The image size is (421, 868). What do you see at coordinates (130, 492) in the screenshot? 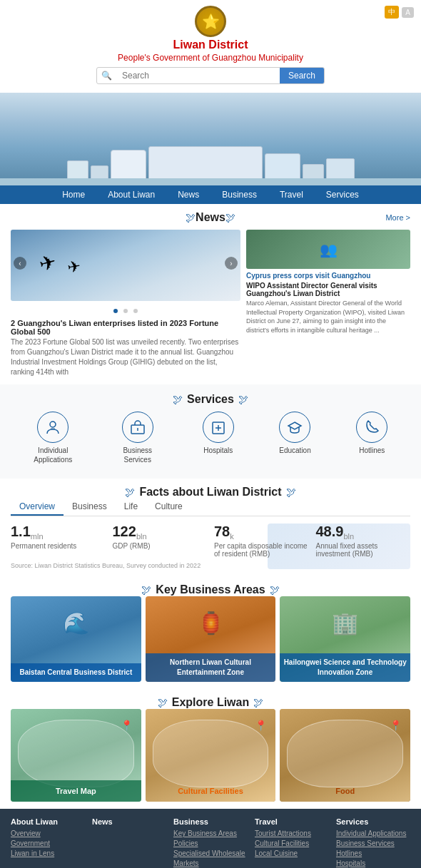
I see `deco-left-facts: 🕊` at bounding box center [130, 492].